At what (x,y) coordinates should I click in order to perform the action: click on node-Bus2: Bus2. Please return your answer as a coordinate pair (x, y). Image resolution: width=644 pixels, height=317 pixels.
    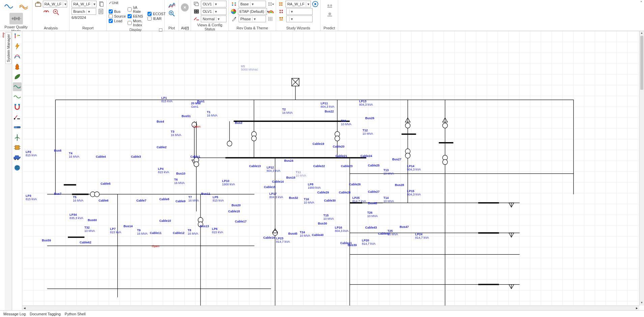
    Looking at the image, I should click on (239, 123).